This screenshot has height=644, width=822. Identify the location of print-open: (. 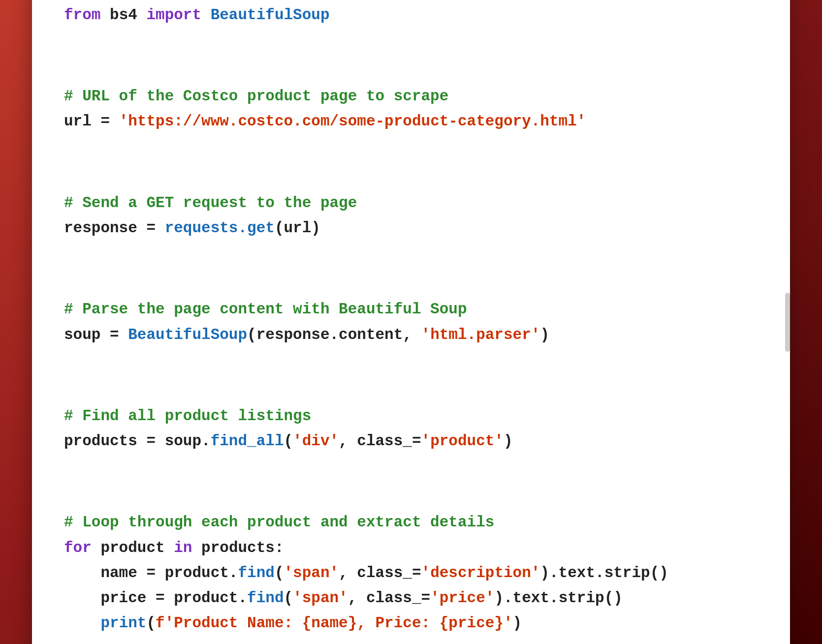
(151, 623).